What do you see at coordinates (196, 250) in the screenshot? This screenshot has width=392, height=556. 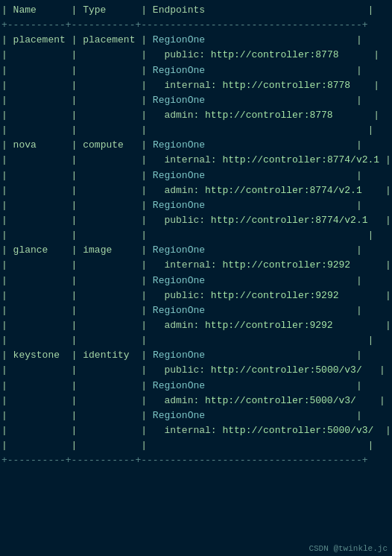 I see `table-row: | glance | image | RegionOne |` at bounding box center [196, 250].